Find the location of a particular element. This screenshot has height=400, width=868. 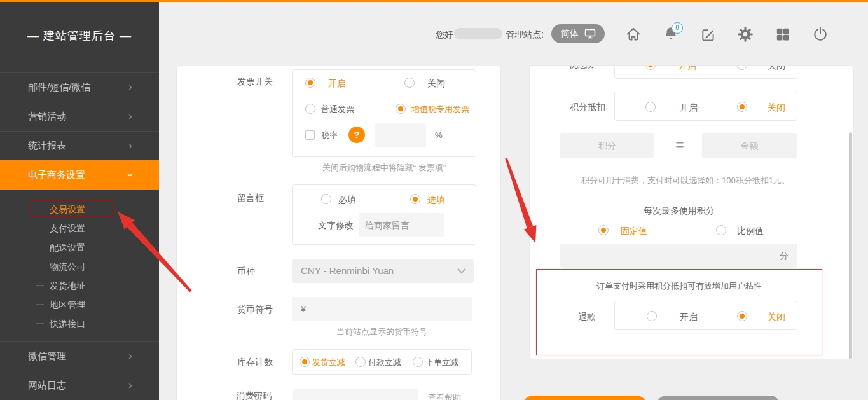

submenu-tree-line is located at coordinates (36, 263).